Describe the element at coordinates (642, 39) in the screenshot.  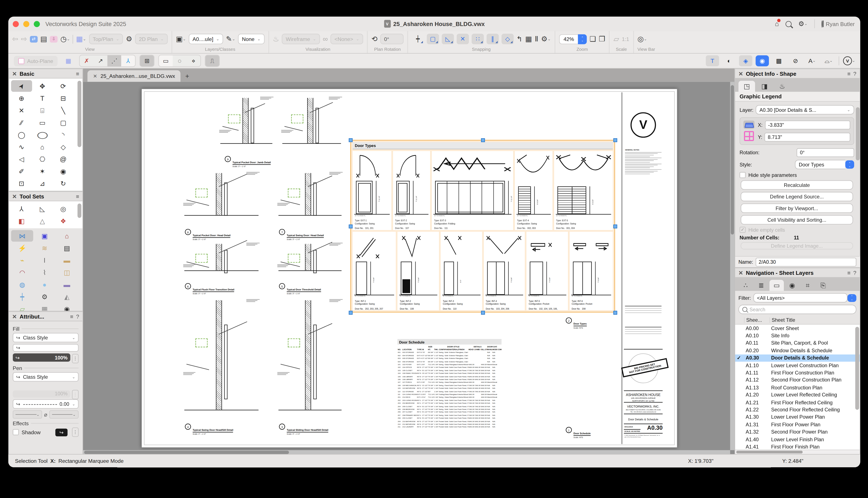
I see `view-bar-eye-icon: ◎⌄` at that location.